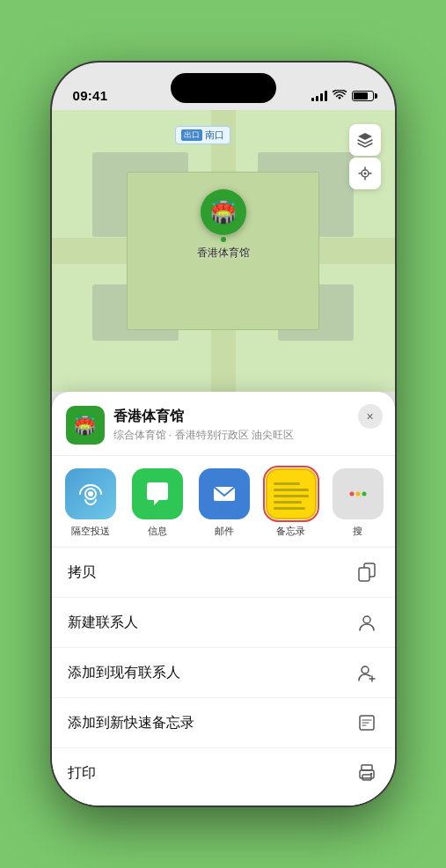  Describe the element at coordinates (82, 572) in the screenshot. I see `action-copy-label: 拷贝` at that location.